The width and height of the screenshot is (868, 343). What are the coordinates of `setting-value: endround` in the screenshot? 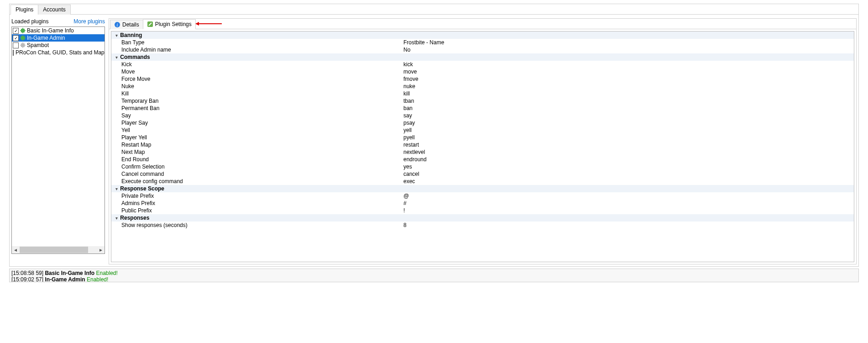 It's located at (629, 159).